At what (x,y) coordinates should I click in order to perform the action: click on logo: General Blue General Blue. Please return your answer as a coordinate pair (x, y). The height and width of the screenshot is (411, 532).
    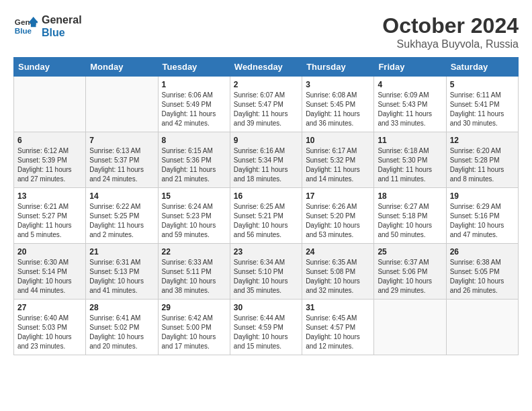
    Looking at the image, I should click on (48, 26).